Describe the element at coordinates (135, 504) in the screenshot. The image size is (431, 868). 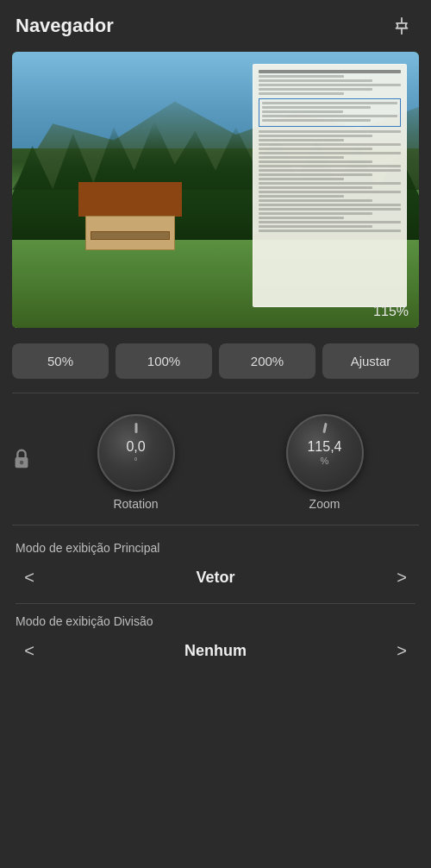
I see `rotation-label: Rotation` at that location.